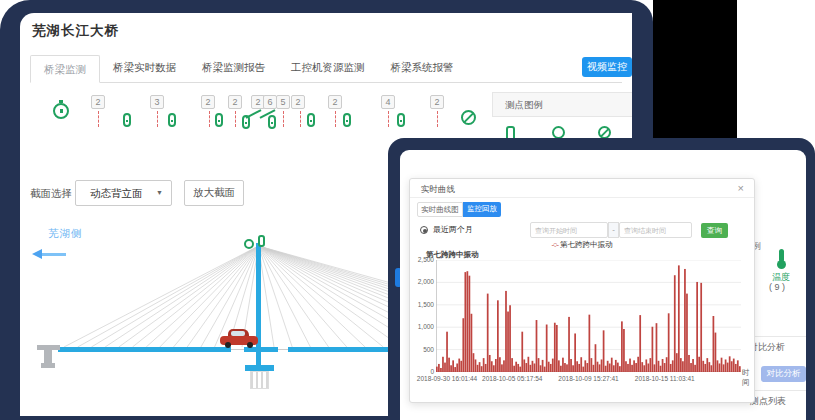 This screenshot has width=815, height=420. I want to click on abutment-pier-base, so click(48, 366).